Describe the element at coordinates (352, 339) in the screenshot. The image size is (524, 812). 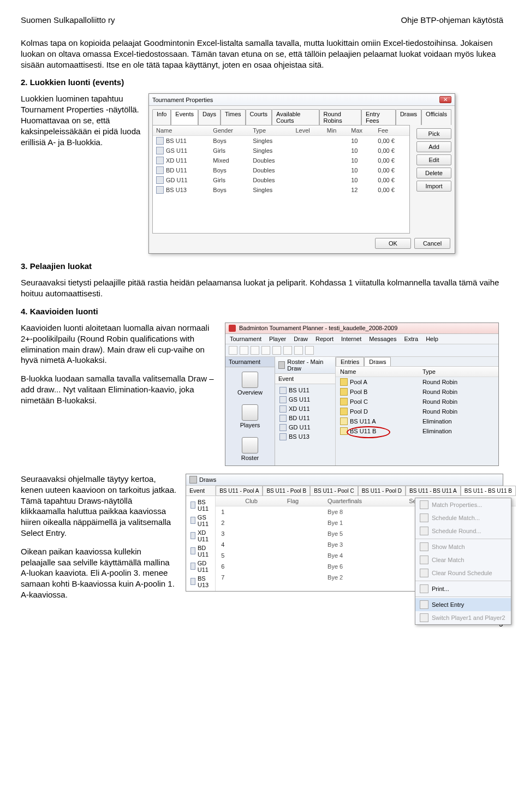
I see `menu-internet: Internet` at that location.